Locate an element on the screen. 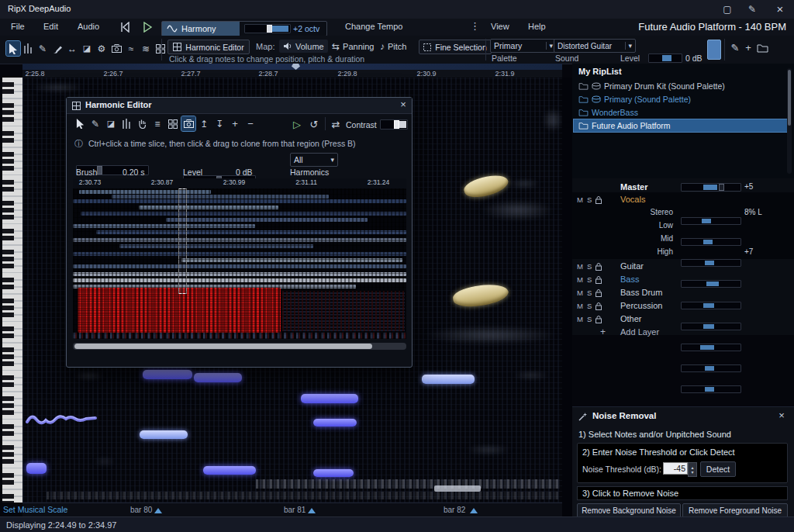 Image resolution: width=794 pixels, height=532 pixels. add-layer-button: Add Layer is located at coordinates (640, 332).